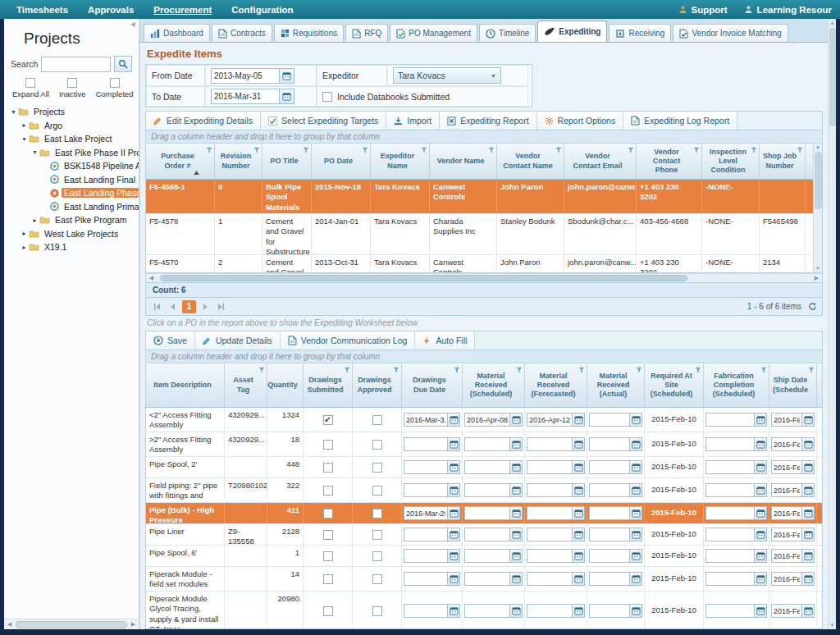 Image resolution: width=840 pixels, height=635 pixels. I want to click on button-expediting-report: Expediting Report, so click(488, 121).